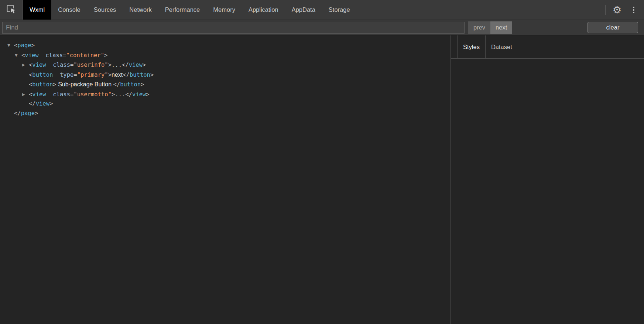  Describe the element at coordinates (606, 10) in the screenshot. I see `toolbar-separator` at that location.